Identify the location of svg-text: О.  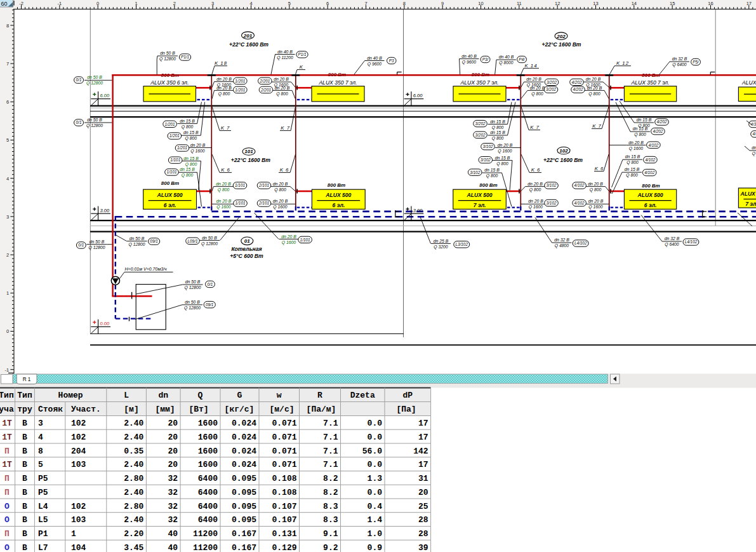
(7, 548).